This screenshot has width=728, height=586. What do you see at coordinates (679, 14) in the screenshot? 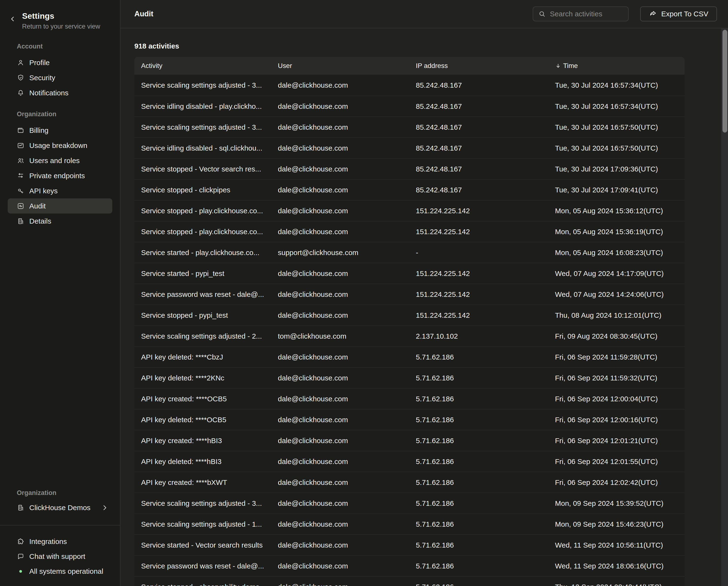
I see `export-csv-button: Export To CSV` at bounding box center [679, 14].